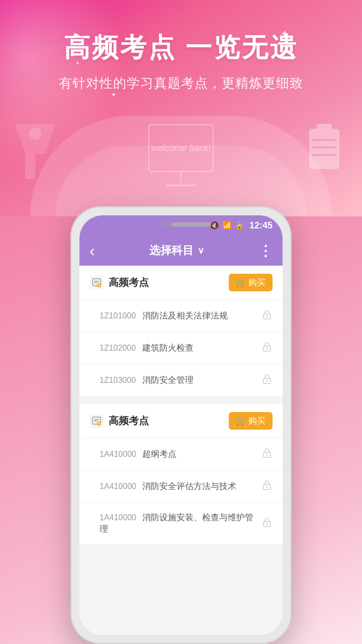 The height and width of the screenshot is (644, 362). Describe the element at coordinates (97, 421) in the screenshot. I see `section-2-icon` at that location.